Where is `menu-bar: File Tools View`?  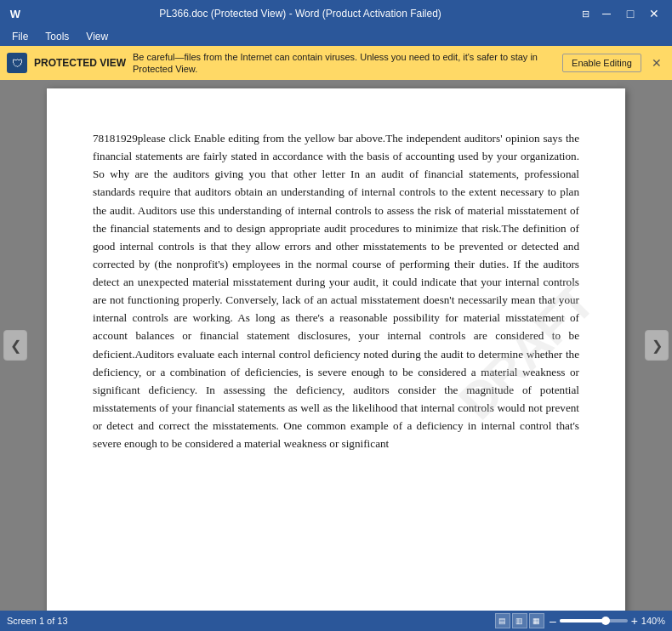
menu-bar: File Tools View is located at coordinates (336, 37).